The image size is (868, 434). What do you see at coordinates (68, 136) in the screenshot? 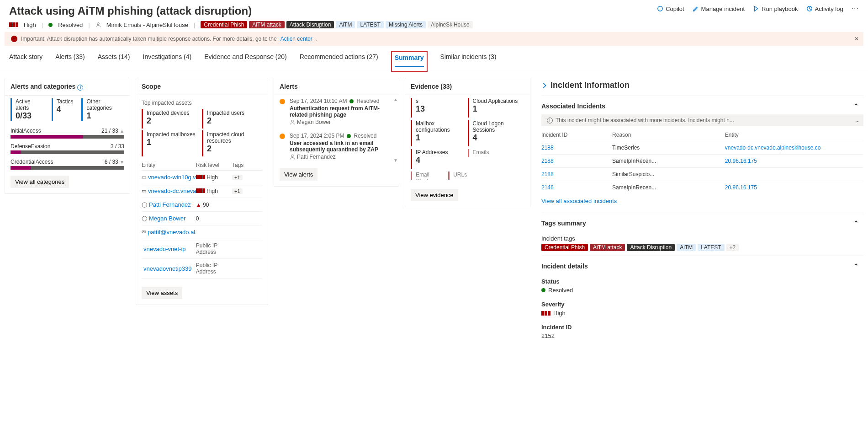
I see `alerts-categories-card: Alerts and categoriesi Active alerts0/33…` at bounding box center [68, 136].